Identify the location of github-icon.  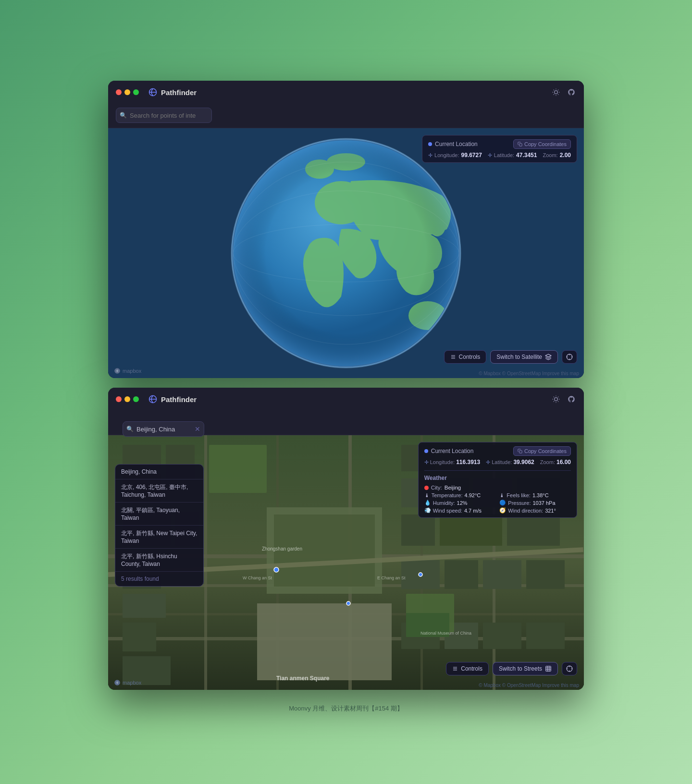
(571, 92).